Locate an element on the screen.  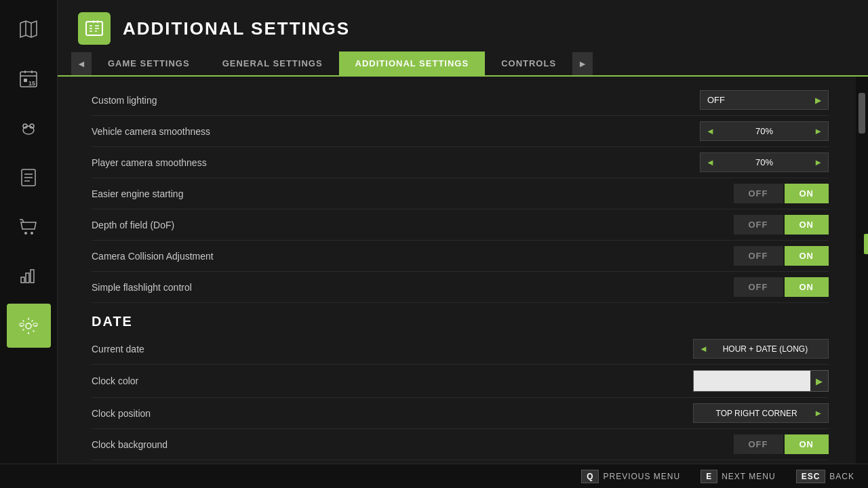
sidebar-item-calendar: 15 is located at coordinates (28, 79).